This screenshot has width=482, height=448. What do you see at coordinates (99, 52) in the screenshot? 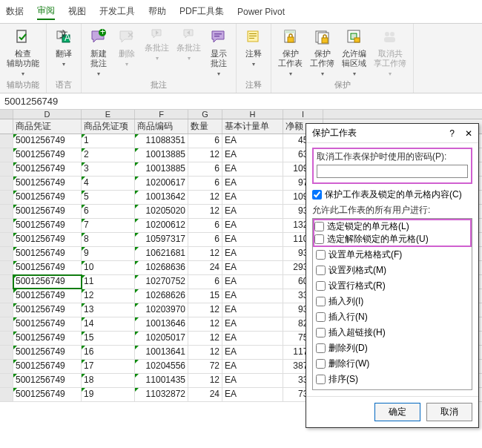
I see `ribbon-newcomment: +新建批注▾` at bounding box center [99, 52].